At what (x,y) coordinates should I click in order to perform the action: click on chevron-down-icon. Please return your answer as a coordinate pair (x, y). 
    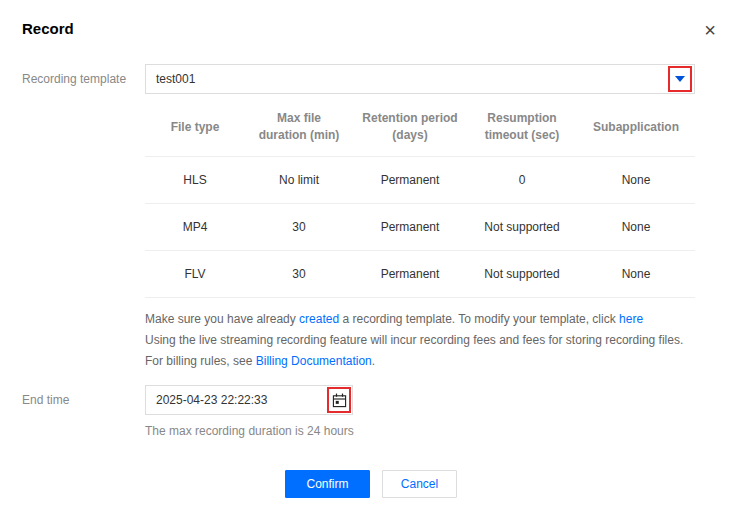
    Looking at the image, I should click on (680, 79).